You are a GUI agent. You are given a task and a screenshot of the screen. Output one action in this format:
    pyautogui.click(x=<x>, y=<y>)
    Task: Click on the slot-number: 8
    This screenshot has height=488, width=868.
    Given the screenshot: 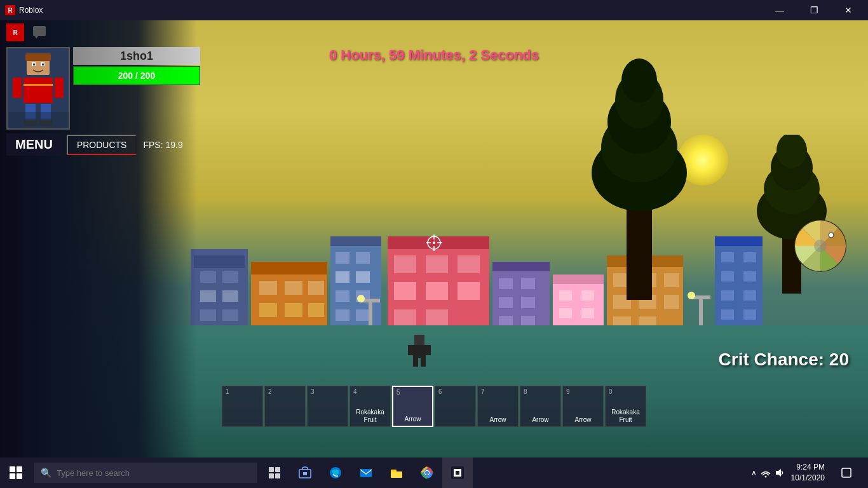 What is the action you would take?
    pyautogui.click(x=526, y=391)
    